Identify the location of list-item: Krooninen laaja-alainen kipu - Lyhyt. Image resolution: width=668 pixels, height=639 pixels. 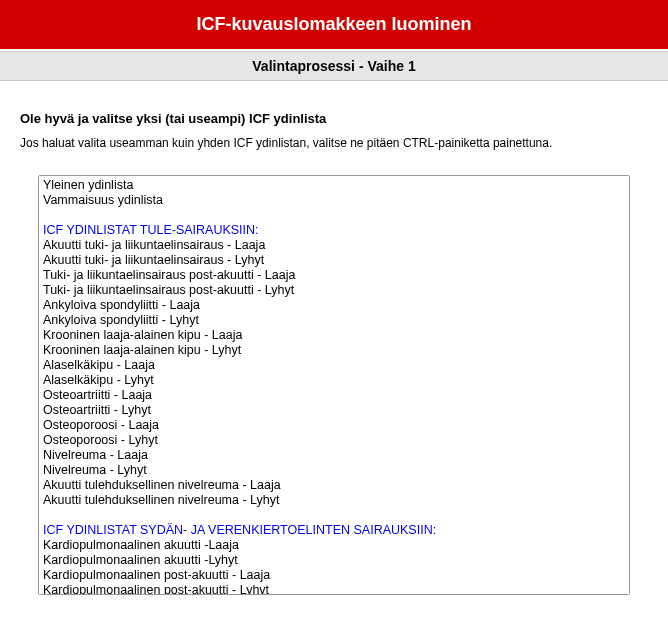
(334, 350).